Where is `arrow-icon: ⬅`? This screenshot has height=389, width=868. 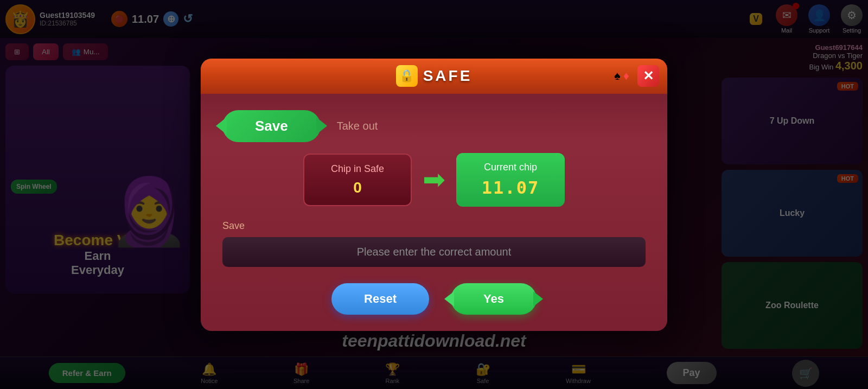 arrow-icon: ⬅ is located at coordinates (434, 180).